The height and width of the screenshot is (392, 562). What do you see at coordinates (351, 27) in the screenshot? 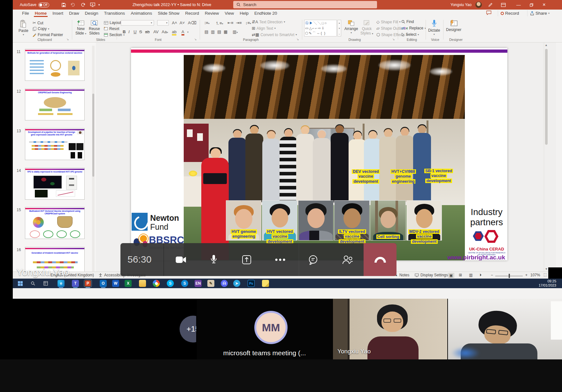
I see `arrange-button: Arrange▾` at bounding box center [351, 27].